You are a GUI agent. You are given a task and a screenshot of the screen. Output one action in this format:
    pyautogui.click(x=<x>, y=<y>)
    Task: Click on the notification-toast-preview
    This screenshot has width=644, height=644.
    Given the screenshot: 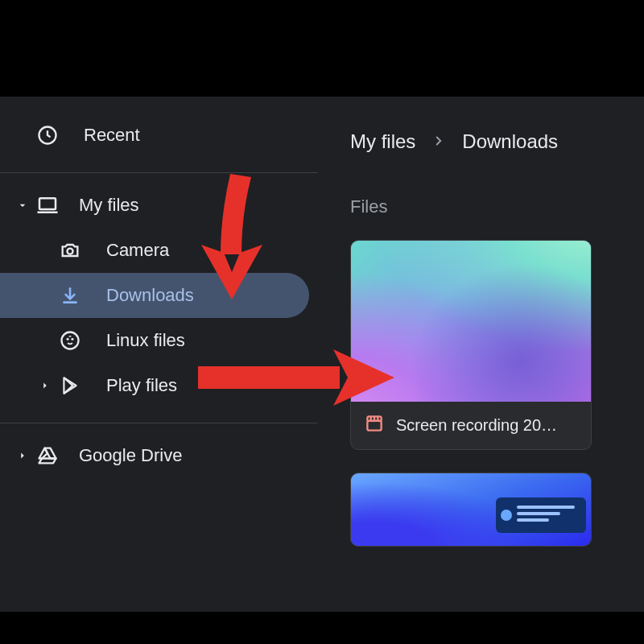 What is the action you would take?
    pyautogui.click(x=541, y=515)
    